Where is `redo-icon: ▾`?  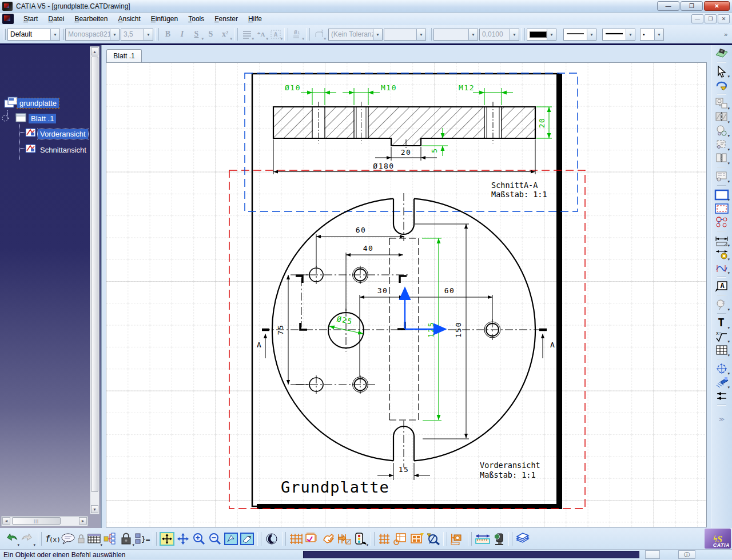
redo-icon: ▾ is located at coordinates (27, 539).